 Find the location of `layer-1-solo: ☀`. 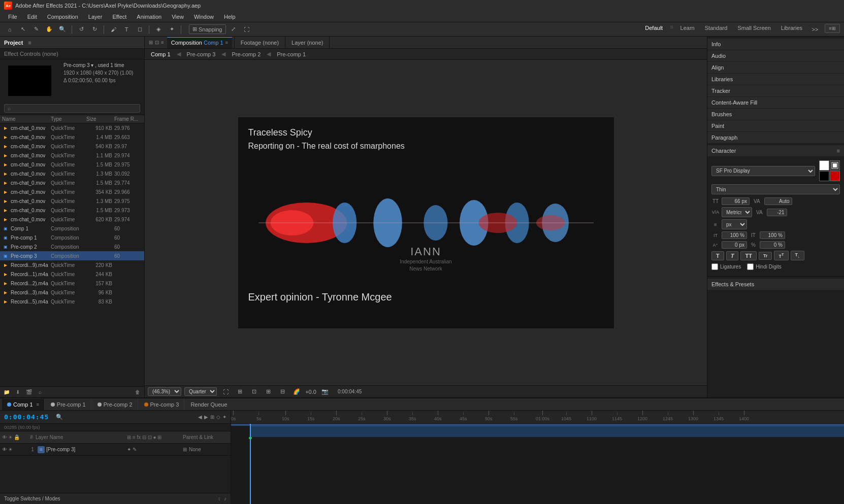

layer-1-solo: ☀ is located at coordinates (10, 450).